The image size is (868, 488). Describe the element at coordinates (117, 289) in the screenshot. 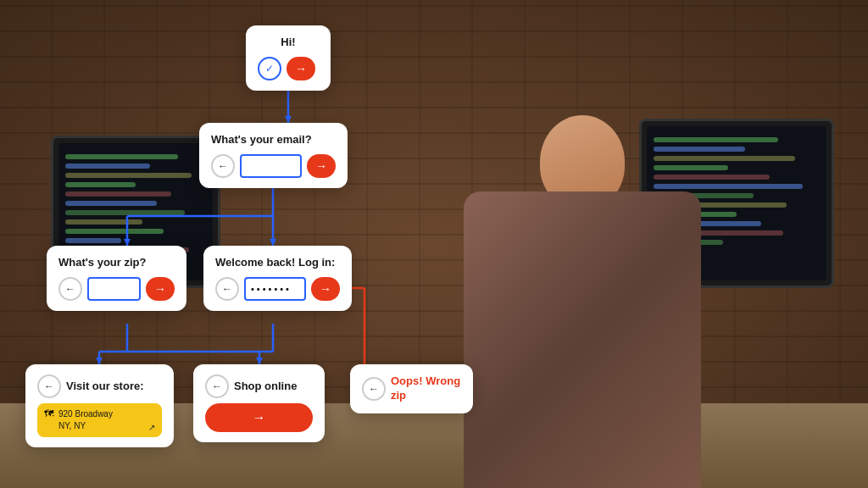

I see `card-zip-actions: ← →` at that location.